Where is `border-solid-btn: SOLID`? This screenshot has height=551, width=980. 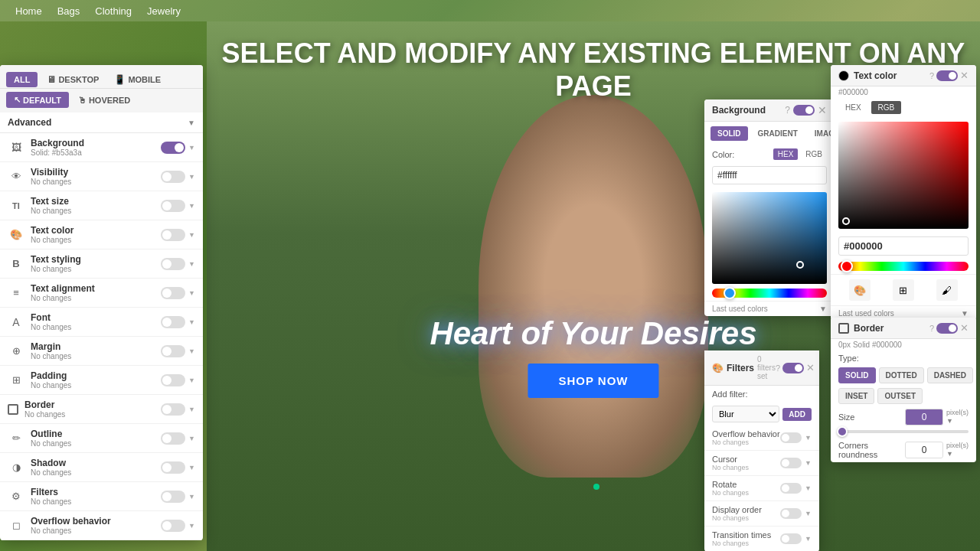 border-solid-btn: SOLID is located at coordinates (858, 375).